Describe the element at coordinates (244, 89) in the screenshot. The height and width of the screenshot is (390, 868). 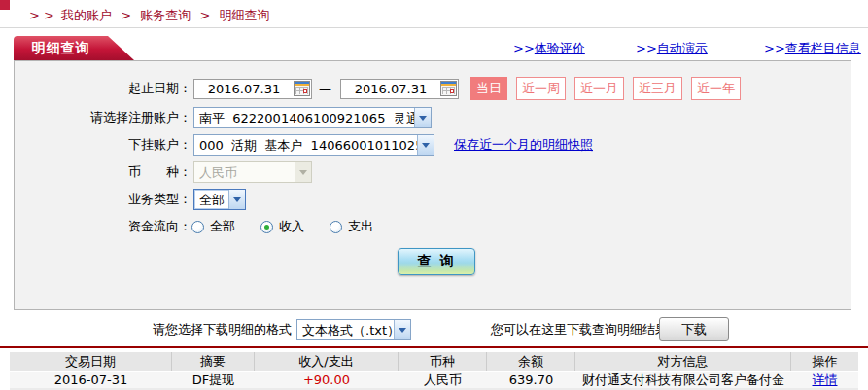
I see `start-date-value: 2016.07.31` at that location.